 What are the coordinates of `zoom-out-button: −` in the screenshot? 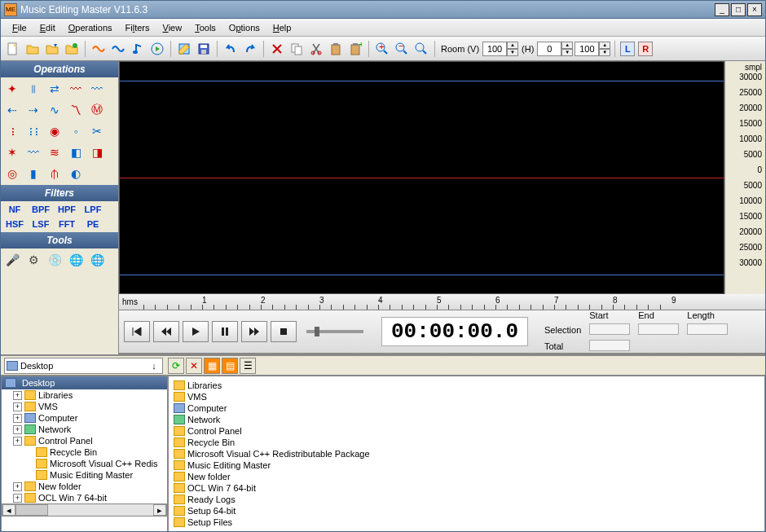 It's located at (402, 49).